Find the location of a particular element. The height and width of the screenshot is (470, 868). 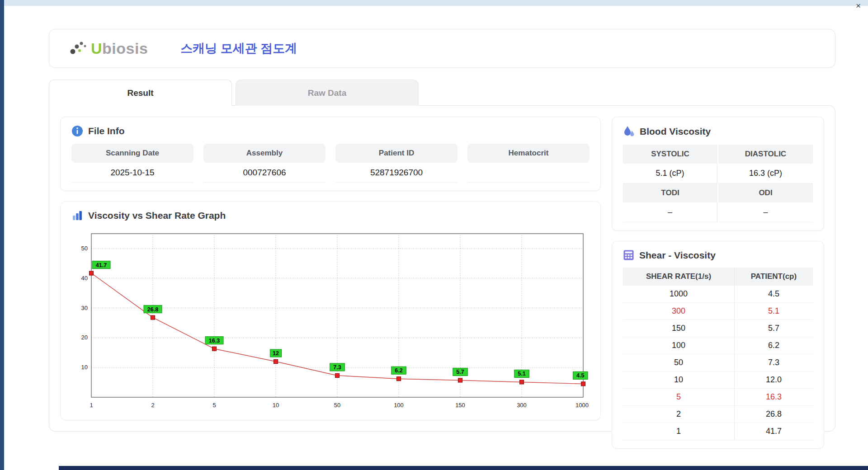

shear-viscosity-table: SHEAR RATE(1/s) PATIENT(cp) 10004.53005.… is located at coordinates (718, 354).